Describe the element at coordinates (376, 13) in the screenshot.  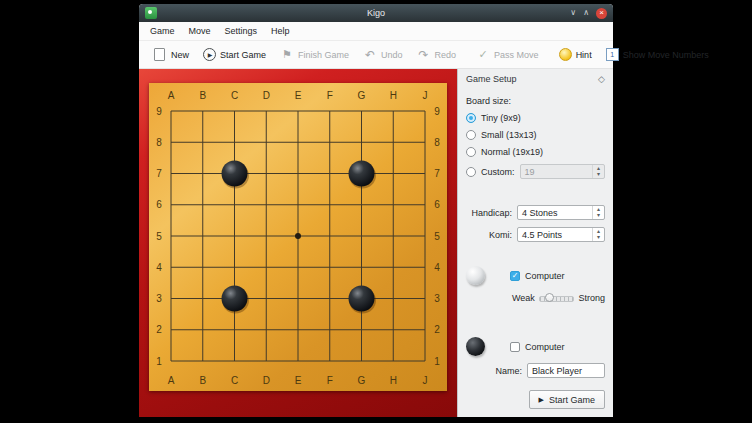
I see `window-title: Kigo` at that location.